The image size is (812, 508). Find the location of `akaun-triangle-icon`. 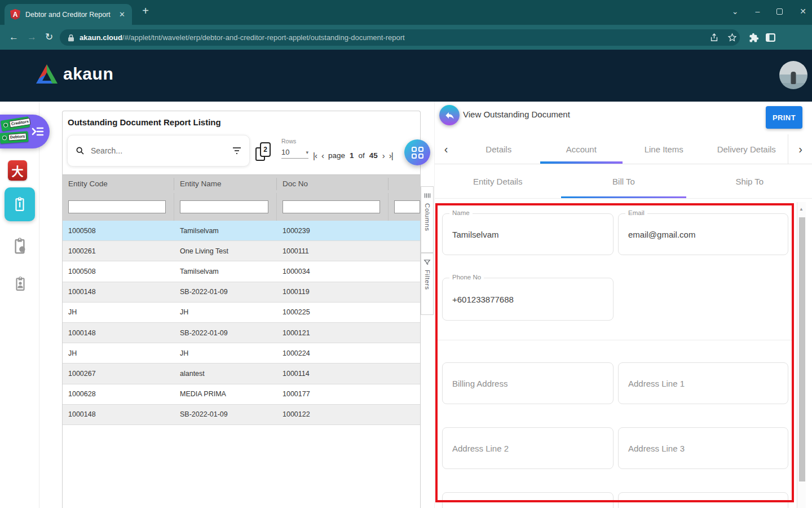

akaun-triangle-icon is located at coordinates (47, 74).